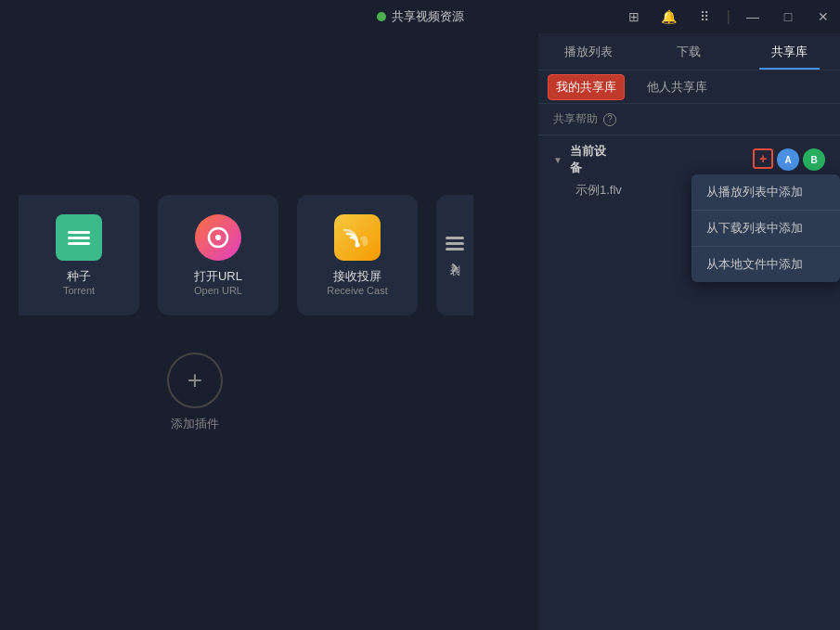 This screenshot has height=630, width=840. What do you see at coordinates (218, 238) in the screenshot?
I see `openurl-icon` at bounding box center [218, 238].